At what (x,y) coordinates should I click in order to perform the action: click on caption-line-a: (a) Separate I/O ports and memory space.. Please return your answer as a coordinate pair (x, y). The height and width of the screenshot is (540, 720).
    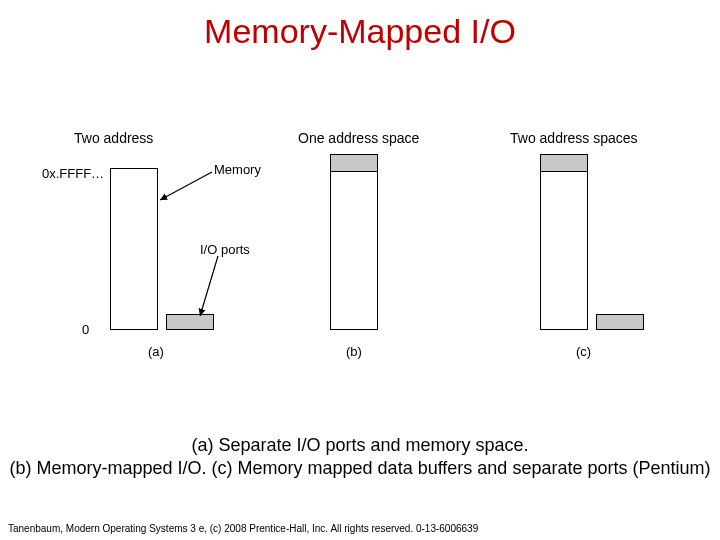
    Looking at the image, I should click on (360, 446).